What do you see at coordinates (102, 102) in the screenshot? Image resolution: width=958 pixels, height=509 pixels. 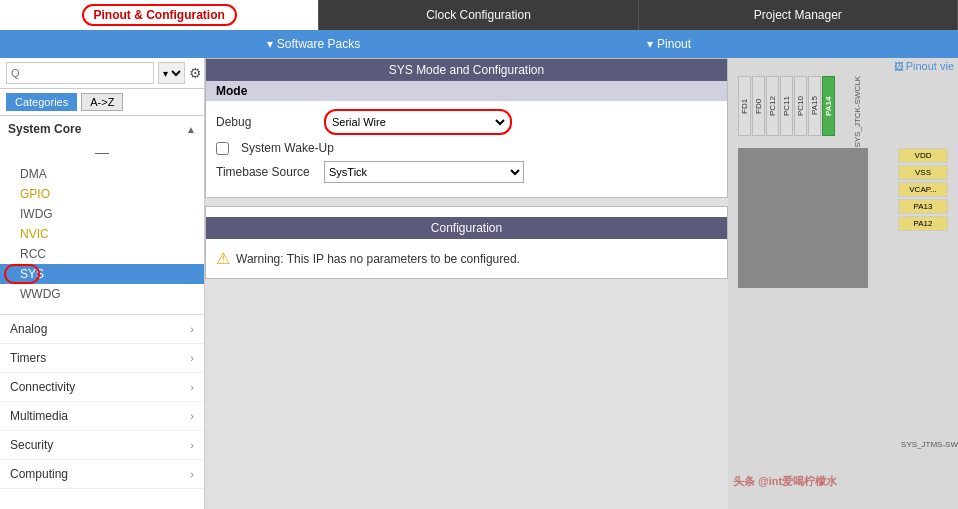 I see `tab-atoz: A->Z` at bounding box center [102, 102].